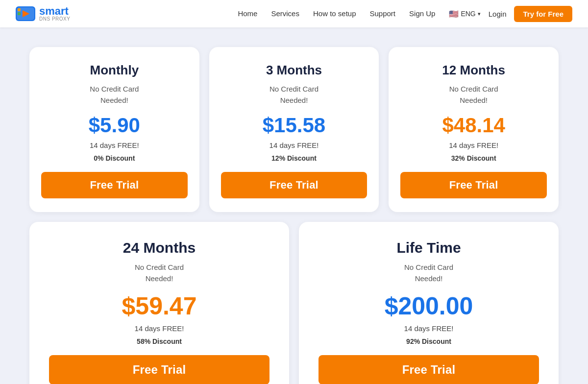  What do you see at coordinates (159, 369) in the screenshot?
I see `plan-24months-free-trial-button: Free Trial` at bounding box center [159, 369].